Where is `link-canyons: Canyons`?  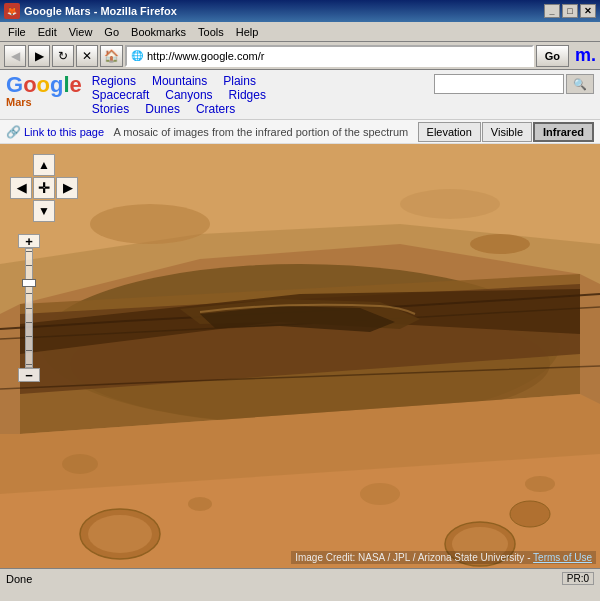 link-canyons: Canyons is located at coordinates (188, 95).